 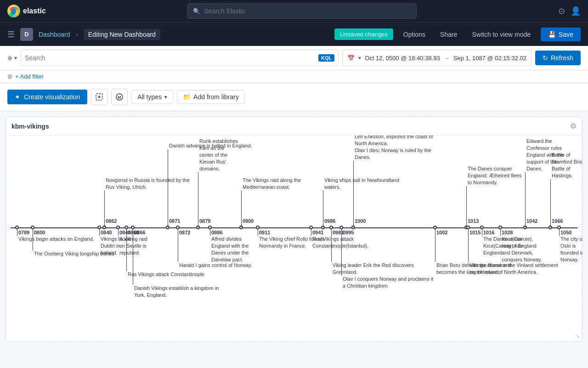 What do you see at coordinates (570, 11) in the screenshot?
I see `nav-icons: ⊙ 👤` at bounding box center [570, 11].